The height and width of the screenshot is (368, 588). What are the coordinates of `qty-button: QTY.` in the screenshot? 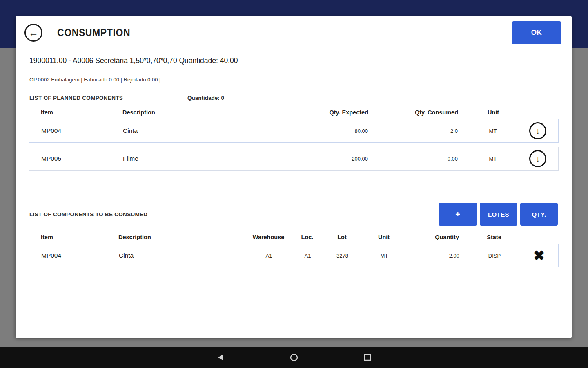 It's located at (539, 214).